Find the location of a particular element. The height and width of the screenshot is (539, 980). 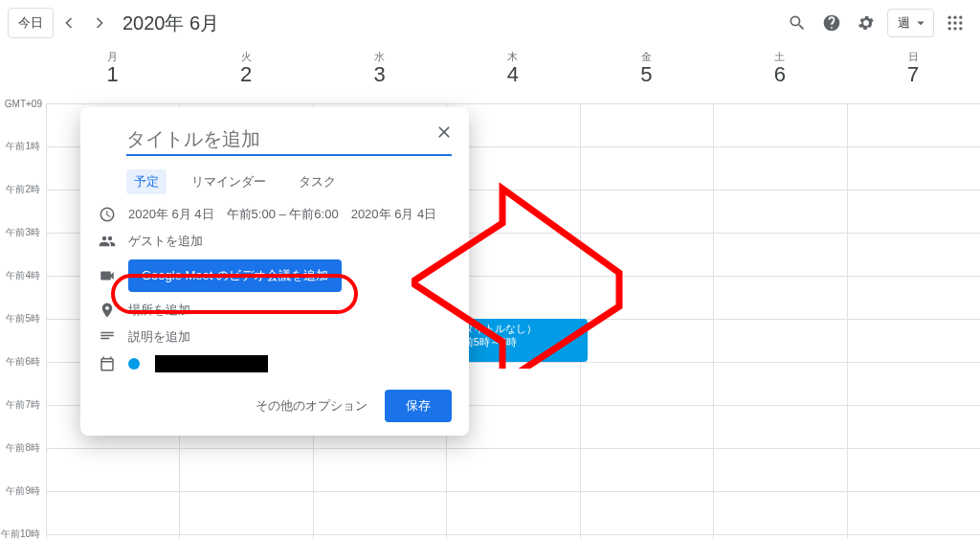

hour-label: 午前8時 is located at coordinates (23, 448).